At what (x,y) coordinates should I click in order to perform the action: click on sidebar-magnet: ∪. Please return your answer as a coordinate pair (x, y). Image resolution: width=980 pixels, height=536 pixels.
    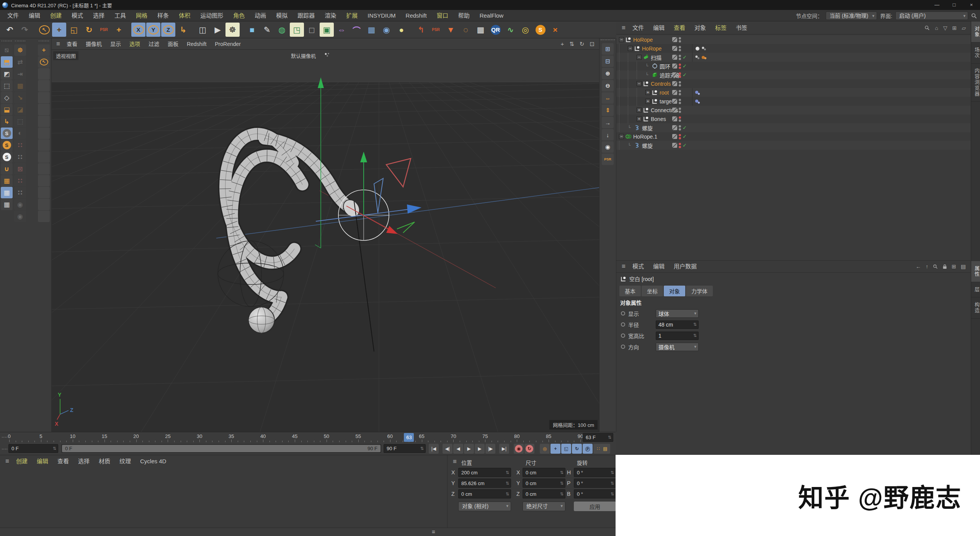
    Looking at the image, I should click on (7, 169).